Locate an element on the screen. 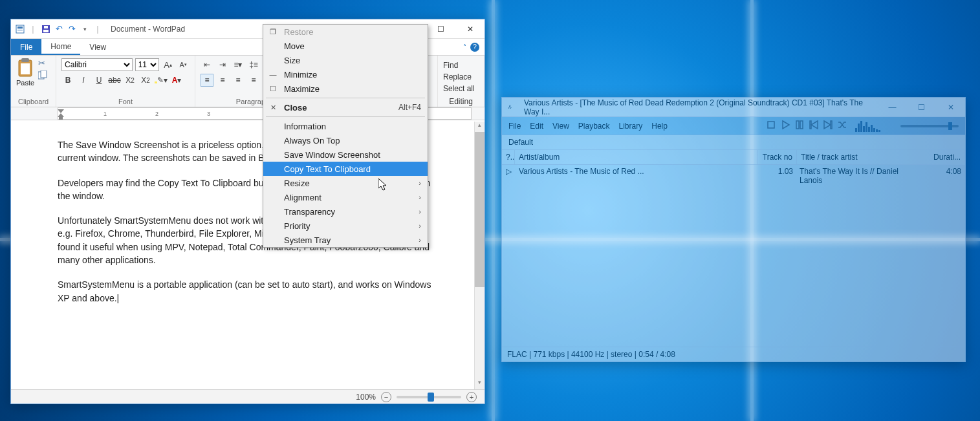  tab-view: View is located at coordinates (98, 47).